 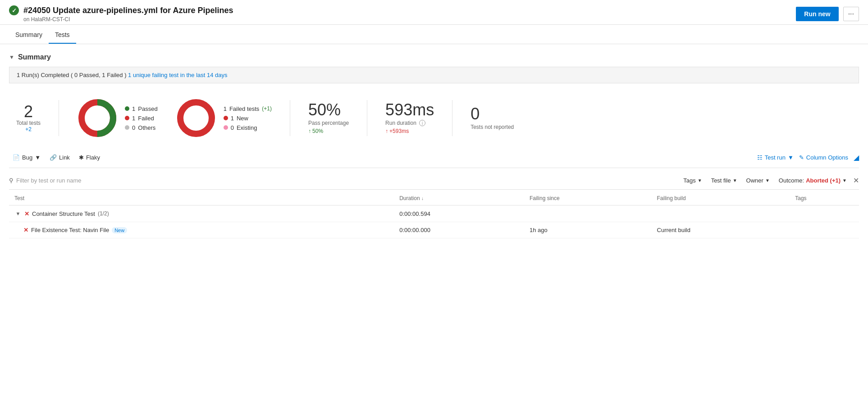 I want to click on legend-passed-label: Passed, so click(x=148, y=109).